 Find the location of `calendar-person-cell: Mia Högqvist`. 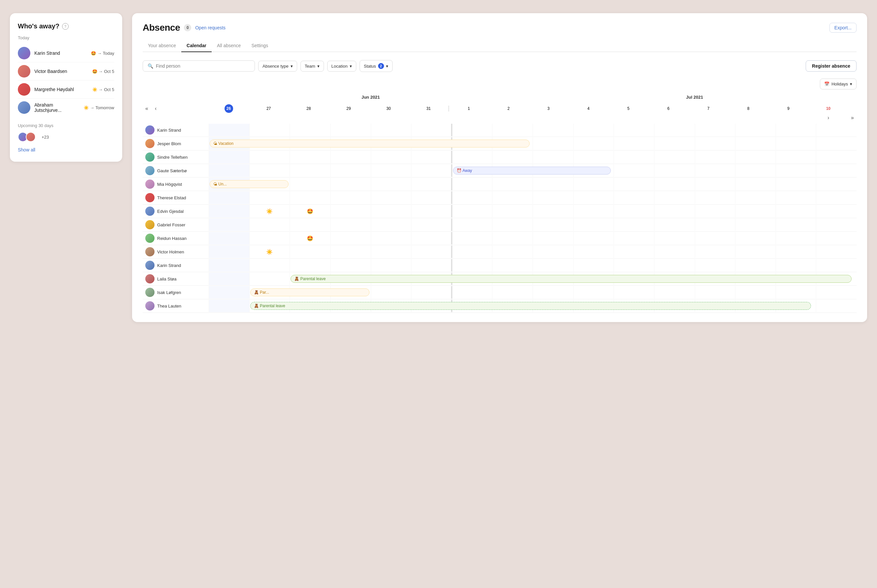

calendar-person-cell: Mia Högqvist is located at coordinates (176, 184).